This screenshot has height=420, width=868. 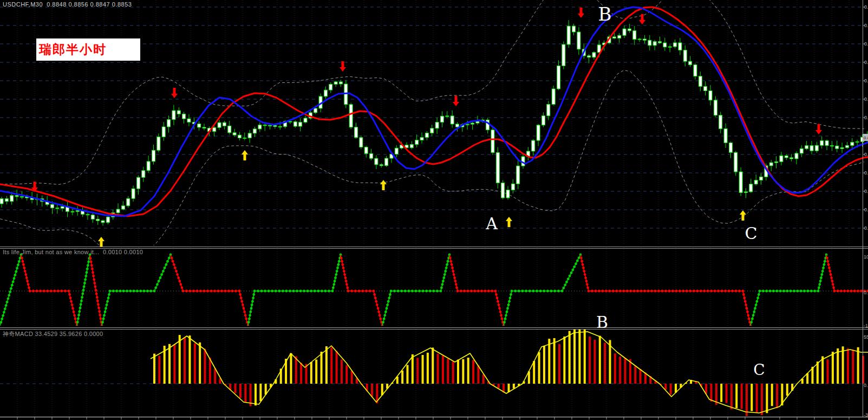 What do you see at coordinates (759, 370) in the screenshot?
I see `chart-letter-c: C` at bounding box center [759, 370].